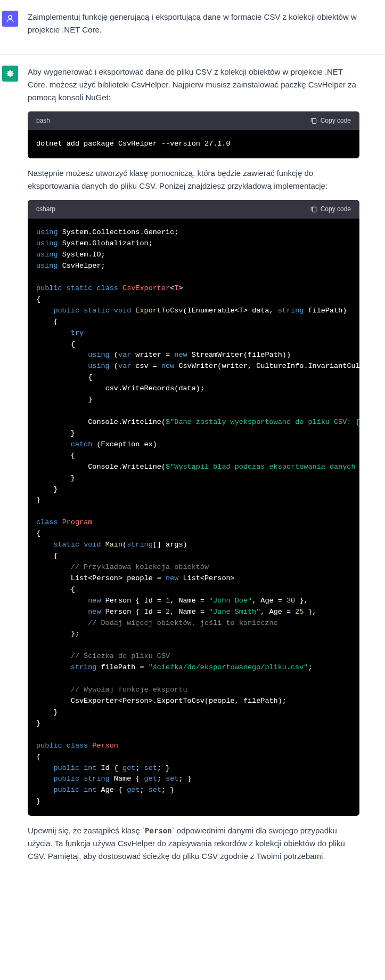  Describe the element at coordinates (194, 85) in the screenshot. I see `assistant-intro: Aby wygenerować i eksportować dane do pl…` at that location.